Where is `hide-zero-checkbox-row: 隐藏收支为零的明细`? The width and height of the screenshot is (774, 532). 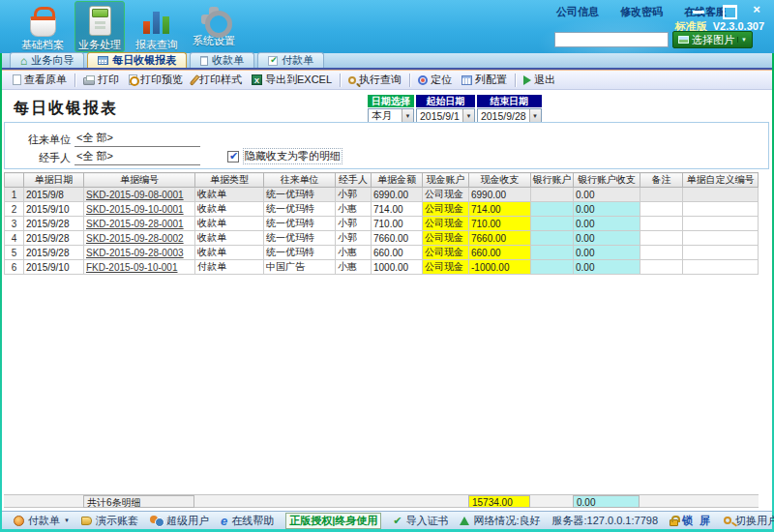 hide-zero-checkbox-row: 隐藏收支为零的明细 is located at coordinates (284, 157).